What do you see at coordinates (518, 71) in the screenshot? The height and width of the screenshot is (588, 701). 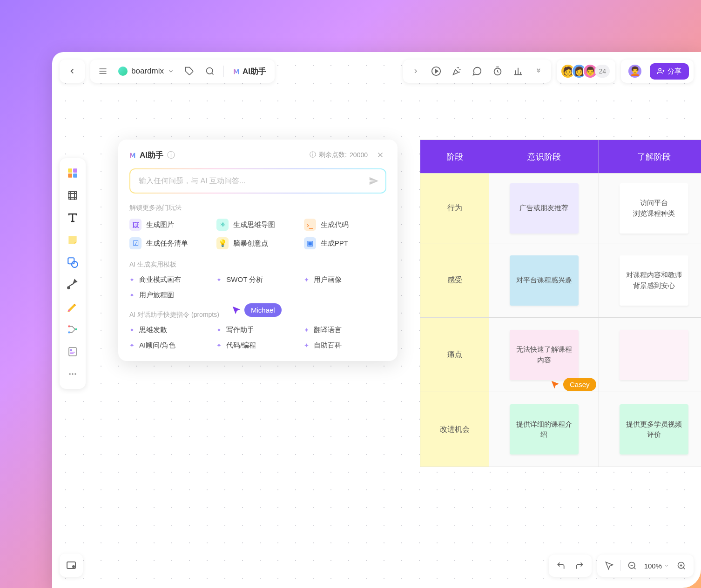 I see `chart-button` at bounding box center [518, 71].